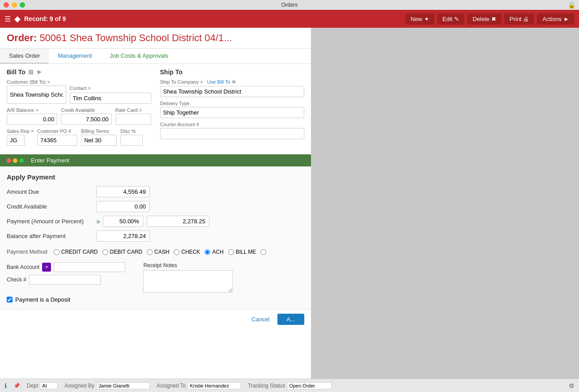 Image resolution: width=579 pixels, height=392 pixels. What do you see at coordinates (8, 19) in the screenshot?
I see `menu-icon: ☰` at bounding box center [8, 19].